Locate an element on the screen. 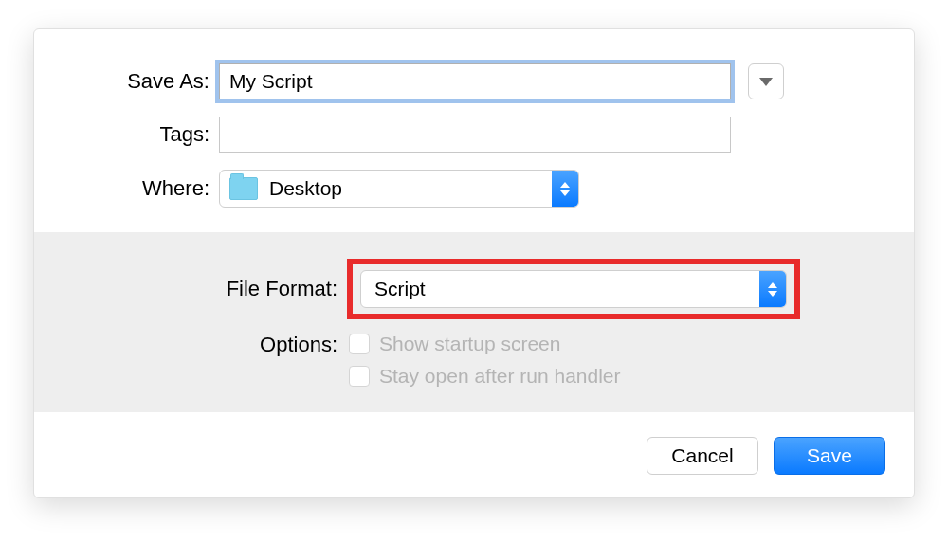  chevron-down-icon is located at coordinates (766, 81).